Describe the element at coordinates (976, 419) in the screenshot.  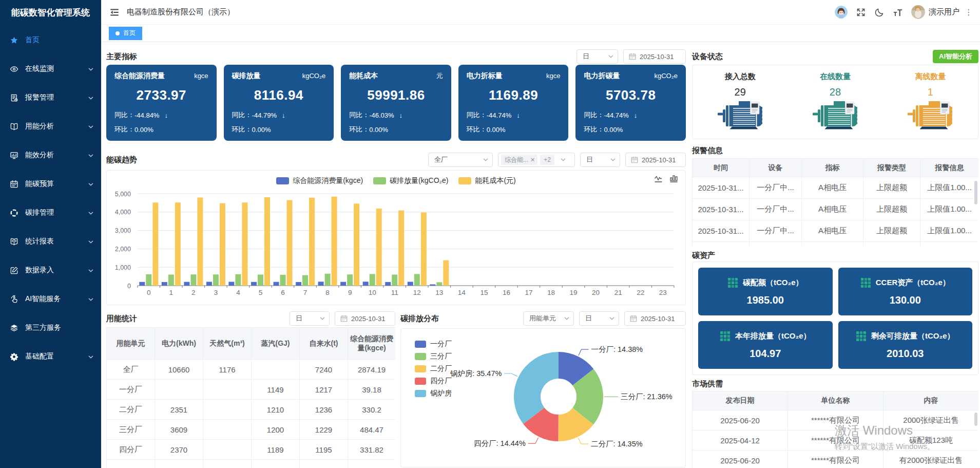
I see `market-scrollbar-thumb` at that location.